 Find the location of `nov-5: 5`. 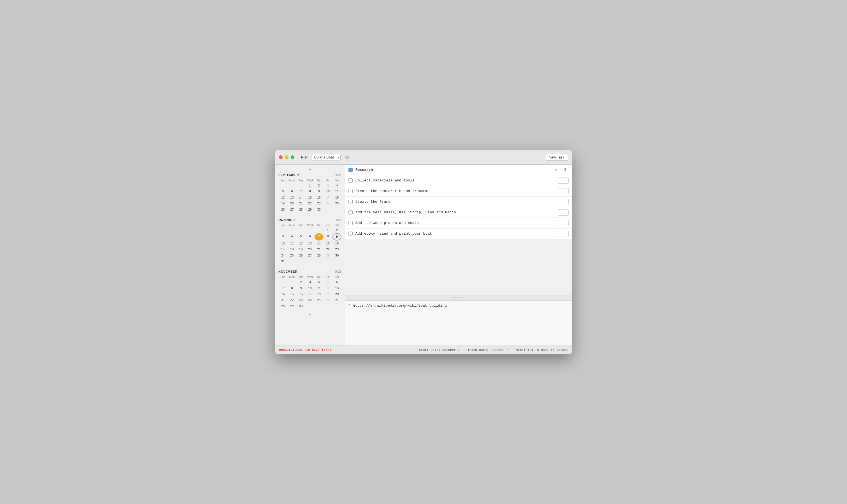

nov-5: 5 is located at coordinates (328, 282).